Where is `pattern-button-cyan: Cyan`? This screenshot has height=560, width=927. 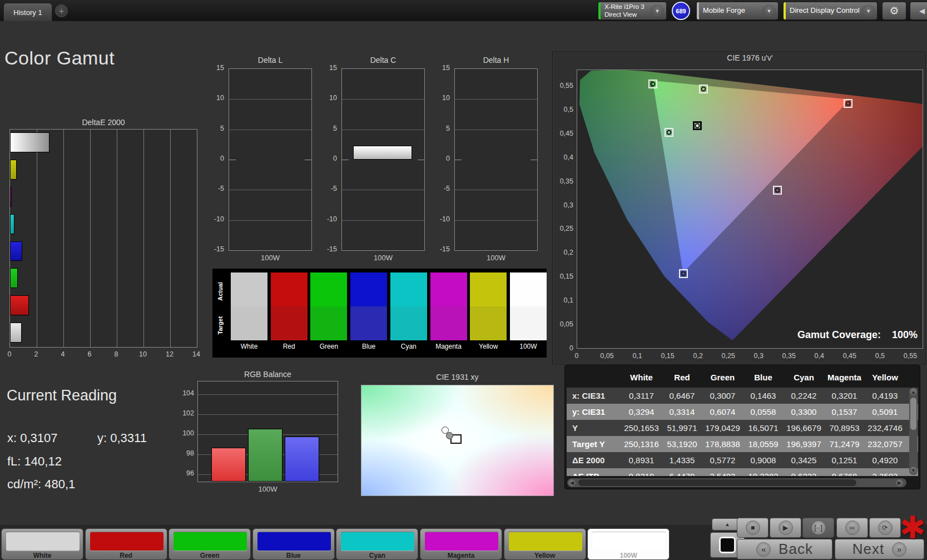
pattern-button-cyan: Cyan is located at coordinates (377, 544).